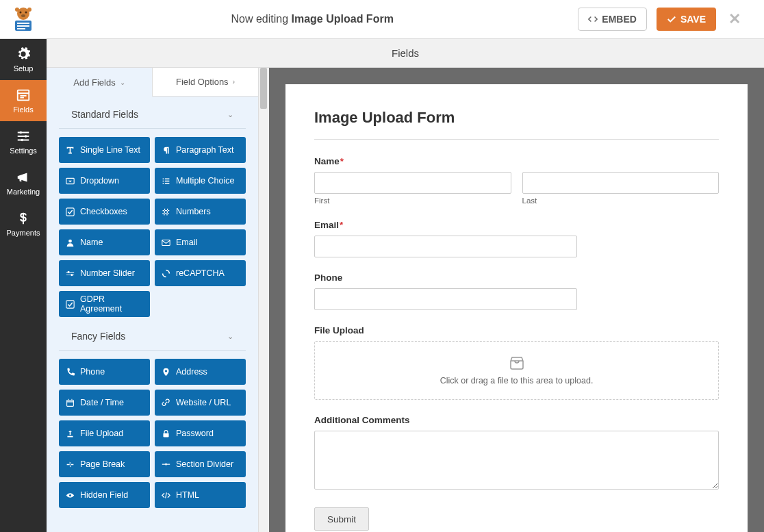 The height and width of the screenshot is (532, 764). What do you see at coordinates (234, 82) in the screenshot?
I see `chevron-right-icon: ›` at bounding box center [234, 82].